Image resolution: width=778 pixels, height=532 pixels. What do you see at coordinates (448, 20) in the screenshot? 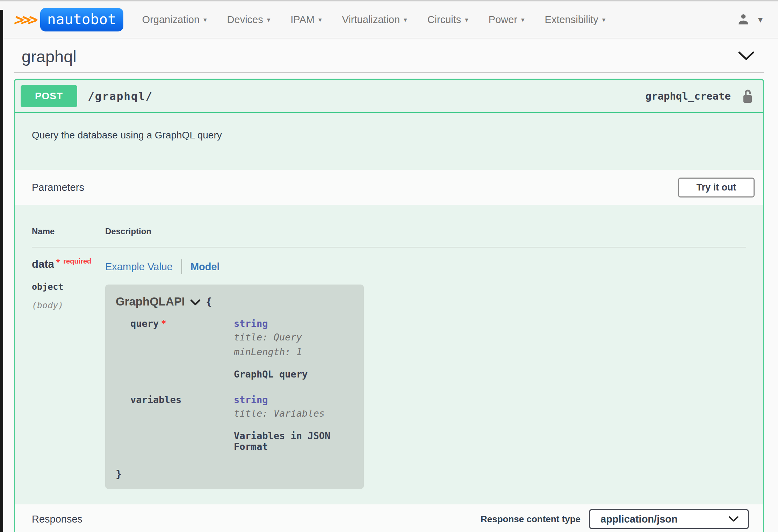
I see `nav-item-circuits: Circuits ▾` at bounding box center [448, 20].